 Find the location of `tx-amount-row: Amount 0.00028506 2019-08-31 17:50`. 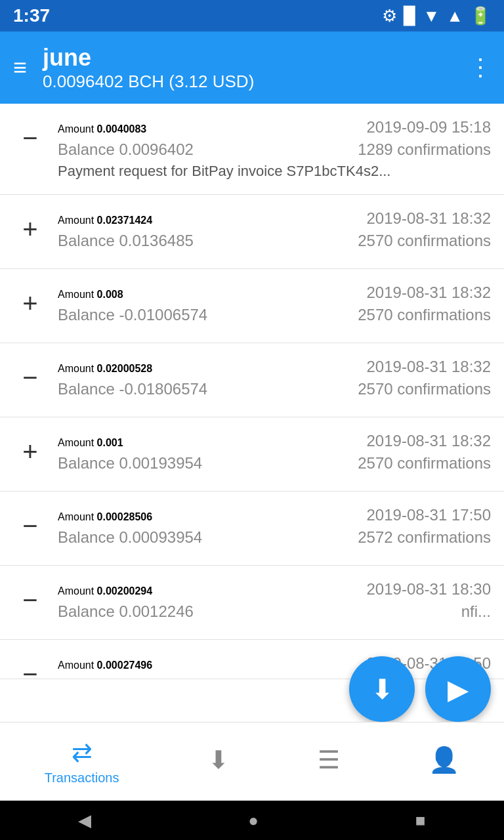

tx-amount-row: Amount 0.00028506 2019-08-31 17:50 is located at coordinates (274, 515).